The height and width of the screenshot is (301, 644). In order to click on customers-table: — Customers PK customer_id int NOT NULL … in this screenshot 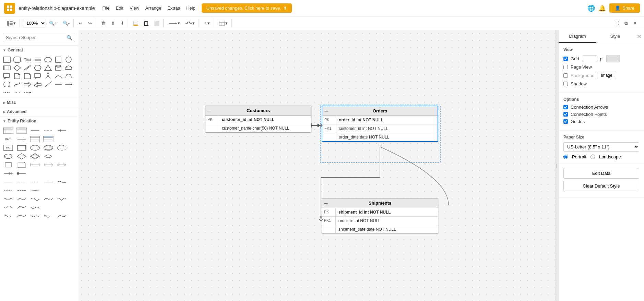, I will do `click(258, 119)`.